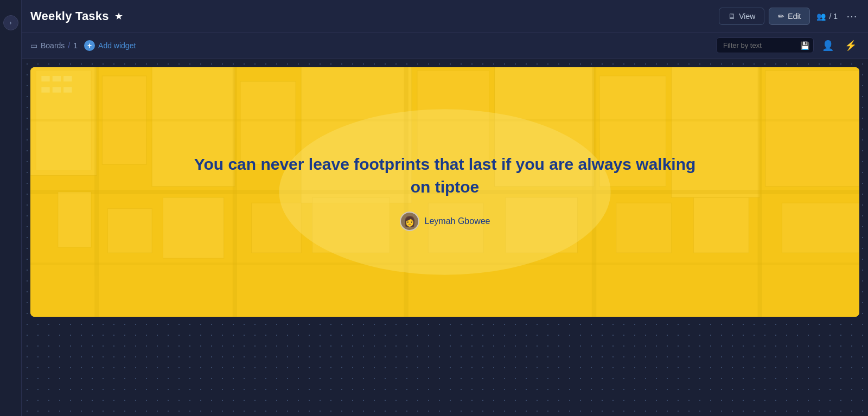 The height and width of the screenshot is (416, 868). What do you see at coordinates (838, 16) in the screenshot?
I see `header-right-section: 👥 / 1 ⋯` at bounding box center [838, 16].